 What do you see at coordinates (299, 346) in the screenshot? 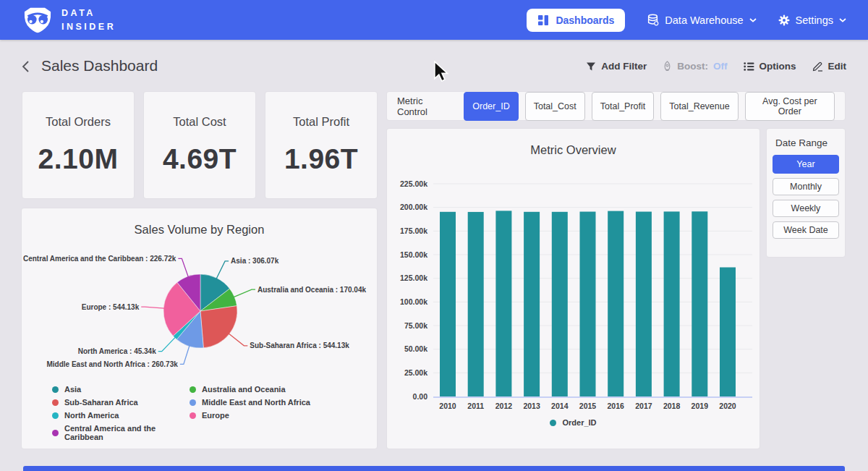
I see `pie-label-sub-saharan-africa: Sub-Saharan Africa : 544.13k` at bounding box center [299, 346].